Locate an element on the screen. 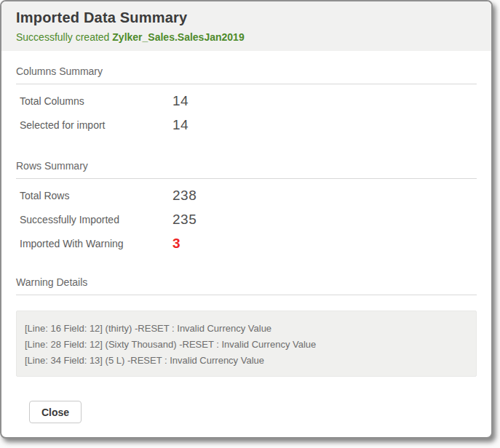 Image resolution: width=500 pixels, height=448 pixels. rows-summary-heading: Rows Summary is located at coordinates (246, 166).